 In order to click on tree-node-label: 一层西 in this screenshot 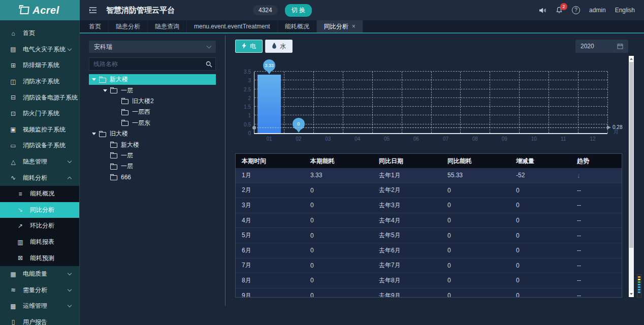, I will do `click(141, 112)`.